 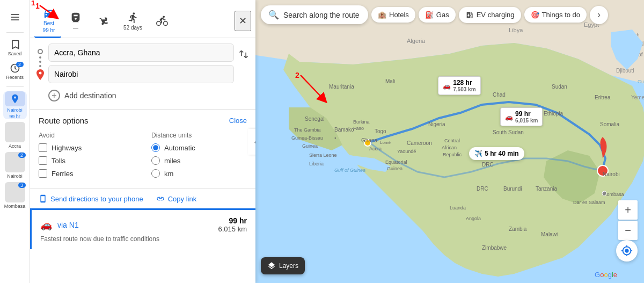 What do you see at coordinates (376, 149) in the screenshot?
I see `svg-text: Accra` at bounding box center [376, 149].